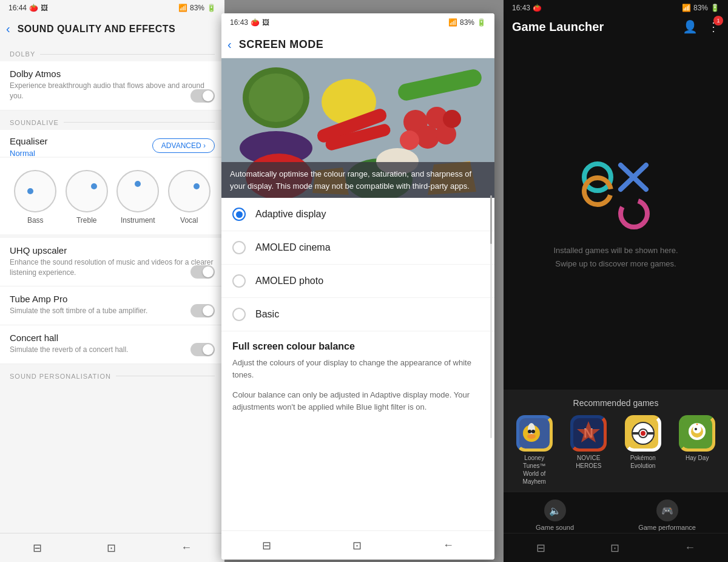 This screenshot has height=562, width=728. Describe the element at coordinates (667, 510) in the screenshot. I see `game-performance-icon: 🎮` at that location.